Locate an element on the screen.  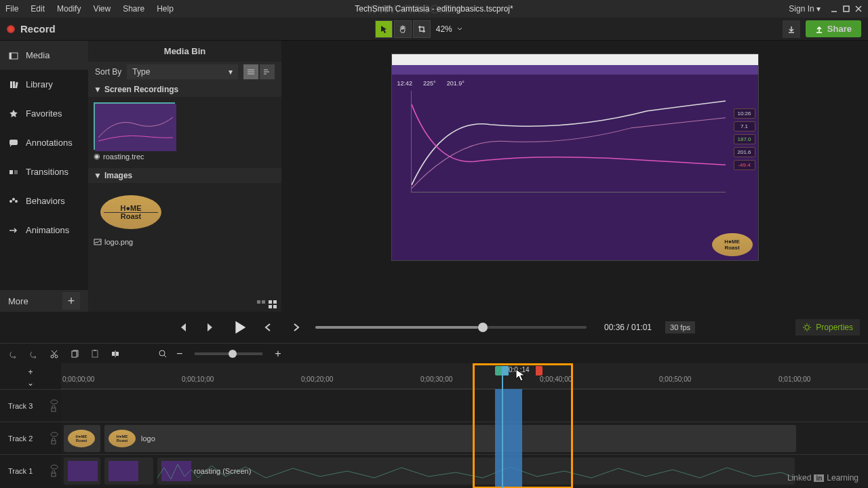
menu-share: Share is located at coordinates (134, 9).